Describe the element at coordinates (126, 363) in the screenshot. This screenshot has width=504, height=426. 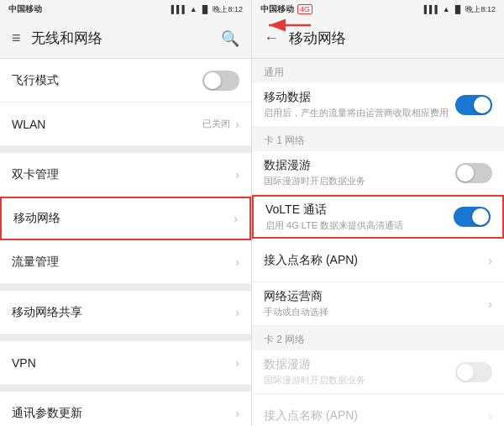
I see `menu-item-vpn: VPN ›` at that location.